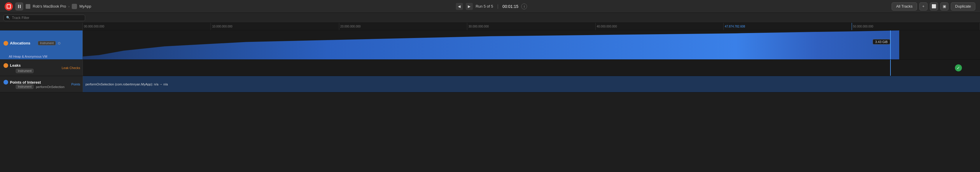 This screenshot has width=980, height=172. What do you see at coordinates (9, 6) in the screenshot?
I see `record-button` at bounding box center [9, 6].